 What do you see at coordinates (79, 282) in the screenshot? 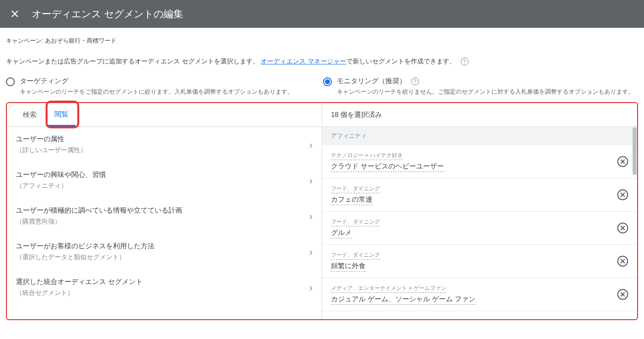
I see `browse-item-title: 選択した統合オーディエンス セグメント` at bounding box center [79, 282].